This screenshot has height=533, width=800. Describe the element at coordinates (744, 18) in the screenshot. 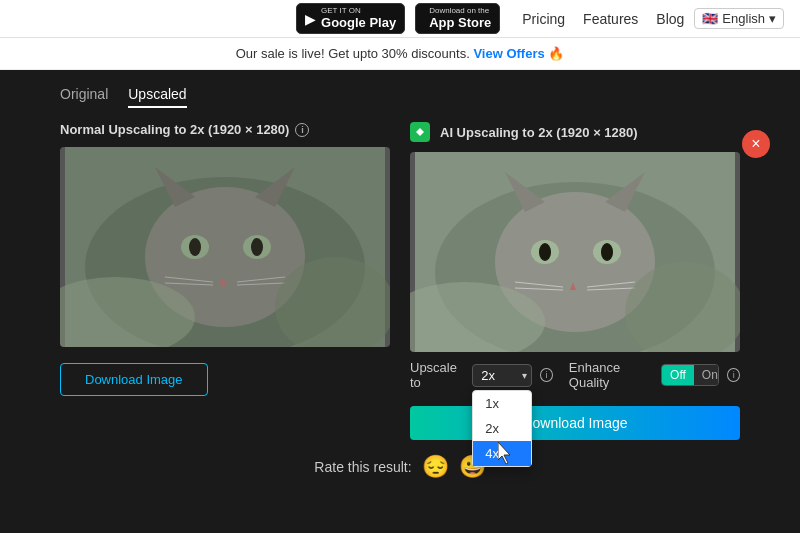

I see `lang-label: English` at that location.